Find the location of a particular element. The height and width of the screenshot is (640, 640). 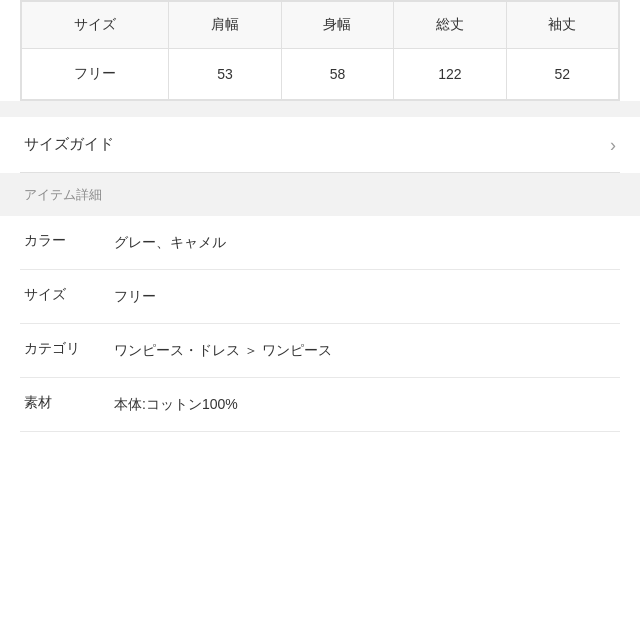

cell-sleeve: 52 is located at coordinates (562, 74).